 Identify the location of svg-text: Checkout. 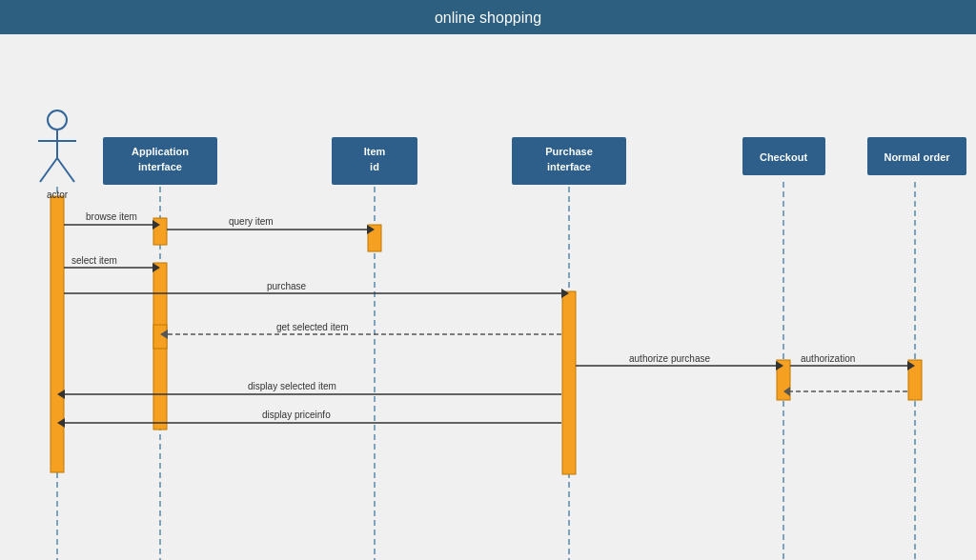
(783, 157).